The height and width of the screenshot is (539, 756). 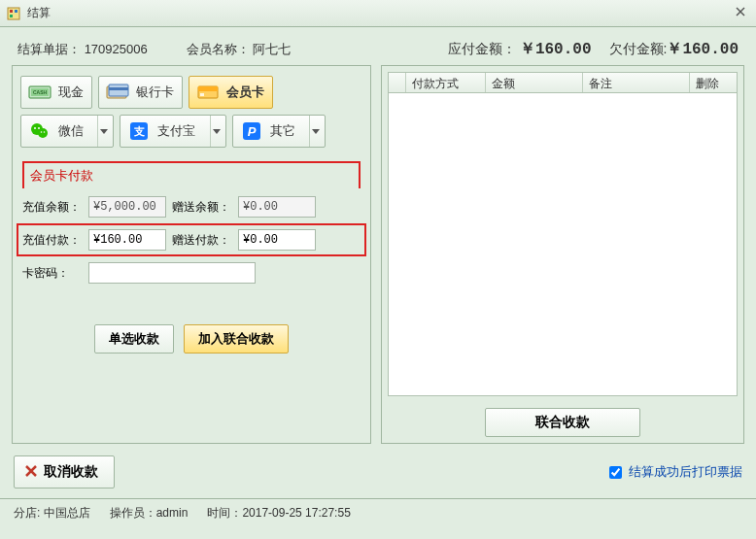 I want to click on member-pay-section: 会员卡付款, so click(x=191, y=175).